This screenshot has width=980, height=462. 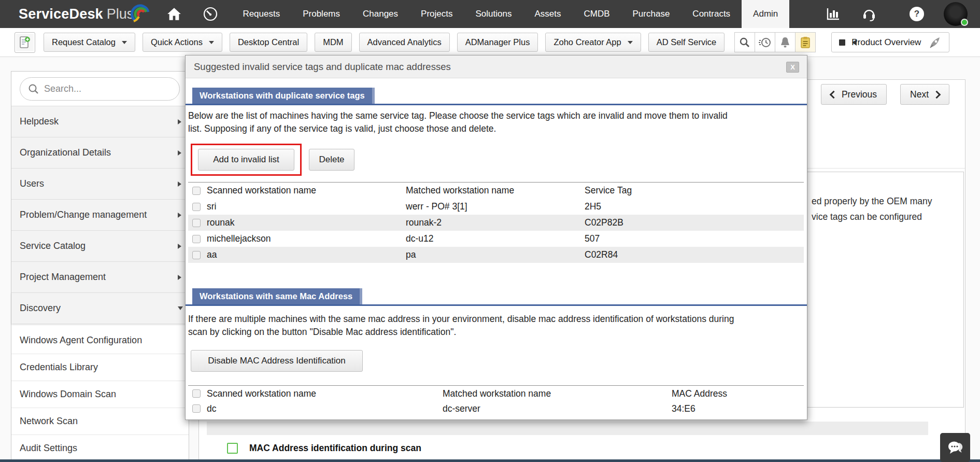 What do you see at coordinates (925, 94) in the screenshot?
I see `next-button: Next` at bounding box center [925, 94].